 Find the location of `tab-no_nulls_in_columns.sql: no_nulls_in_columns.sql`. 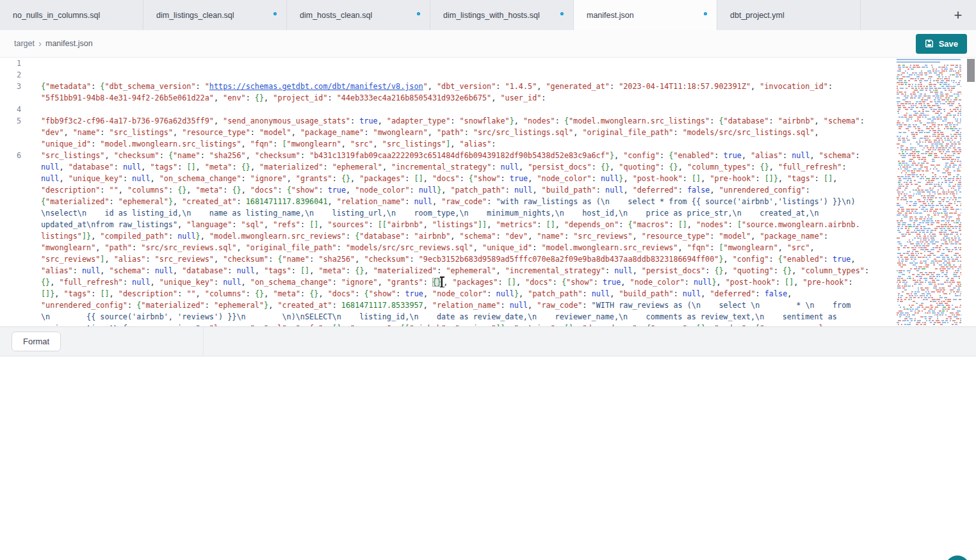

tab-no_nulls_in_columns.sql: no_nulls_in_columns.sql is located at coordinates (72, 15).